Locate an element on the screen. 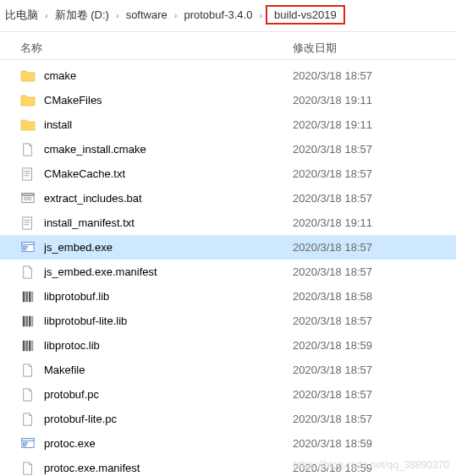 This screenshot has height=476, width=456. file-row: CMakeFiles2020/3/18 19:11 is located at coordinates (228, 100).